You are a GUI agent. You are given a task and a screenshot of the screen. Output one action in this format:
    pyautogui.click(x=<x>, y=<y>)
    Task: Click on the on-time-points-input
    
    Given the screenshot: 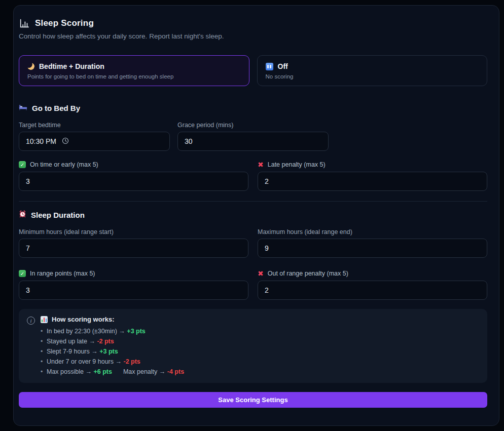 What is the action you would take?
    pyautogui.click(x=134, y=181)
    